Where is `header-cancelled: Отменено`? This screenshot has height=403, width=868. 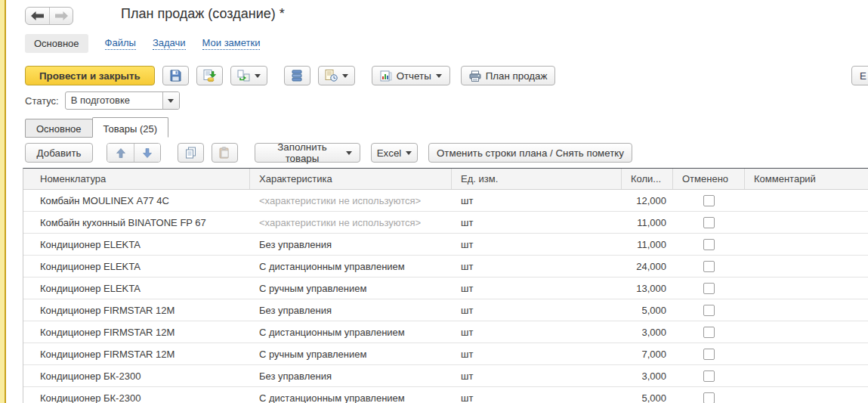
header-cancelled: Отменено is located at coordinates (709, 178).